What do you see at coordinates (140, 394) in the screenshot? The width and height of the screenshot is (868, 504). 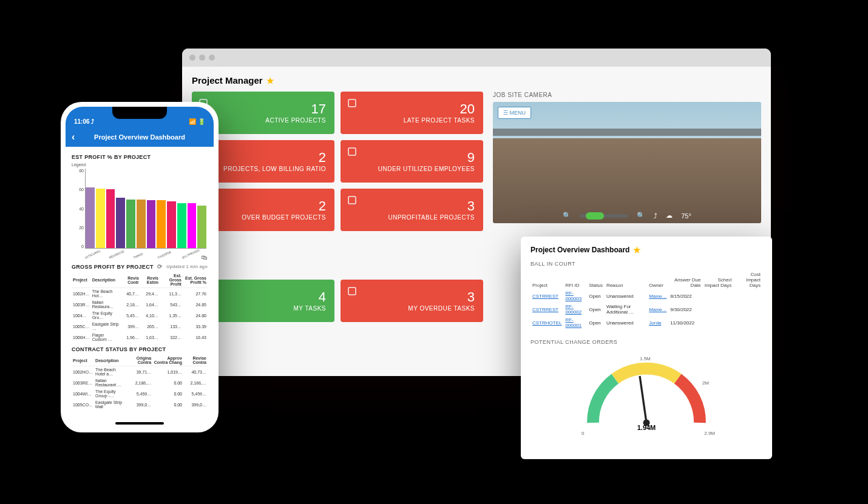 I see `table-row: 1004WI…The Equity Group -…5,459…0.005,45…` at bounding box center [140, 394].